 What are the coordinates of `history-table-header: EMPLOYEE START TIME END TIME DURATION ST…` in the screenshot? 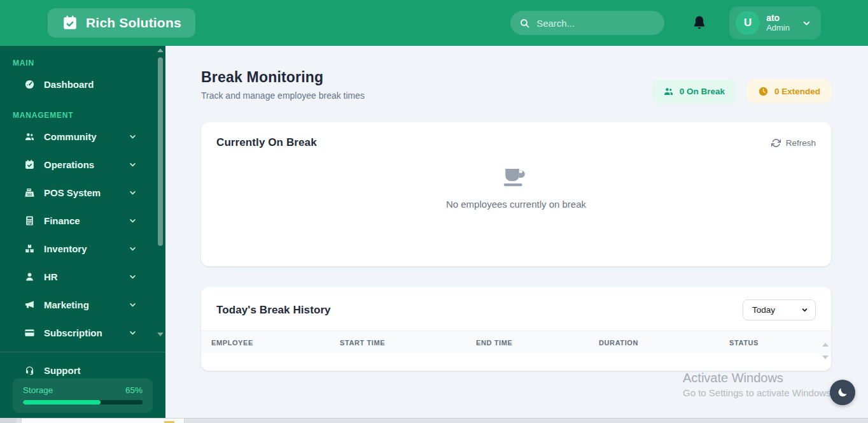 It's located at (516, 342).